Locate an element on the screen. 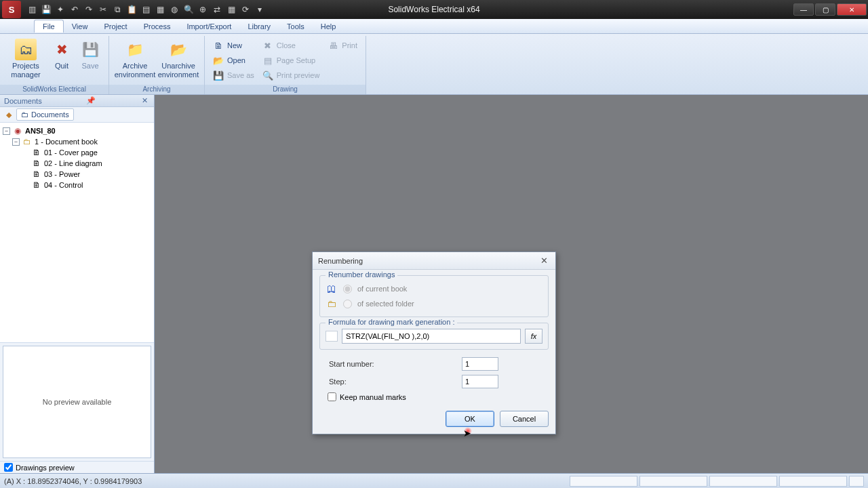 The image size is (868, 488). dialog-titlebar: Renumbering ✕ is located at coordinates (434, 261).